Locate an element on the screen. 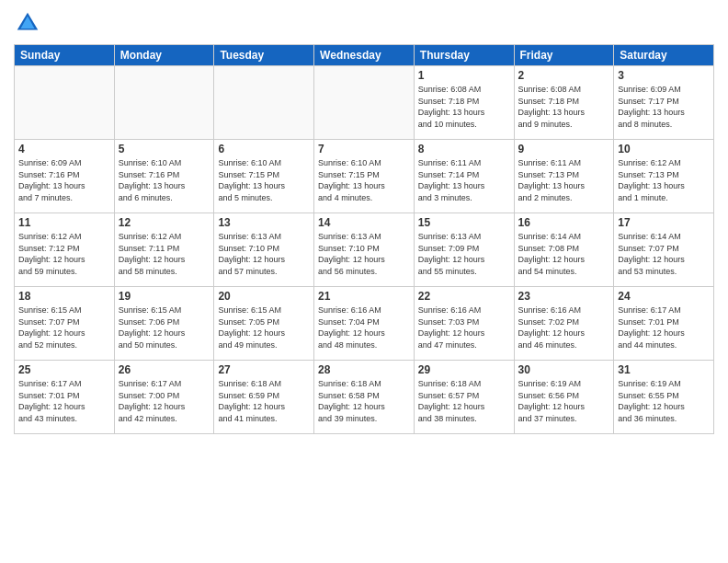  day-info: Sunrise: 6:16 AMSunset: 7:04 PMDaylight:… is located at coordinates (364, 327).